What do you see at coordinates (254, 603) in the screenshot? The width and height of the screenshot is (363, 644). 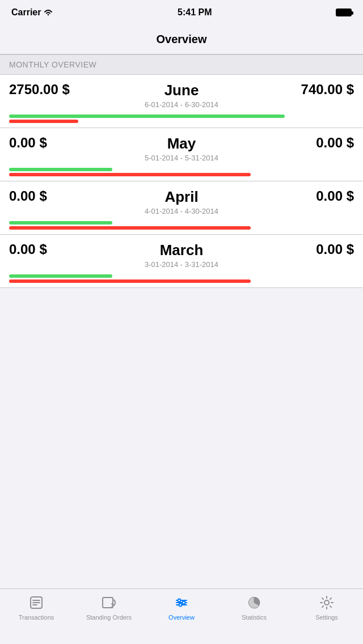 I see `tab-statistics-icon` at bounding box center [254, 603].